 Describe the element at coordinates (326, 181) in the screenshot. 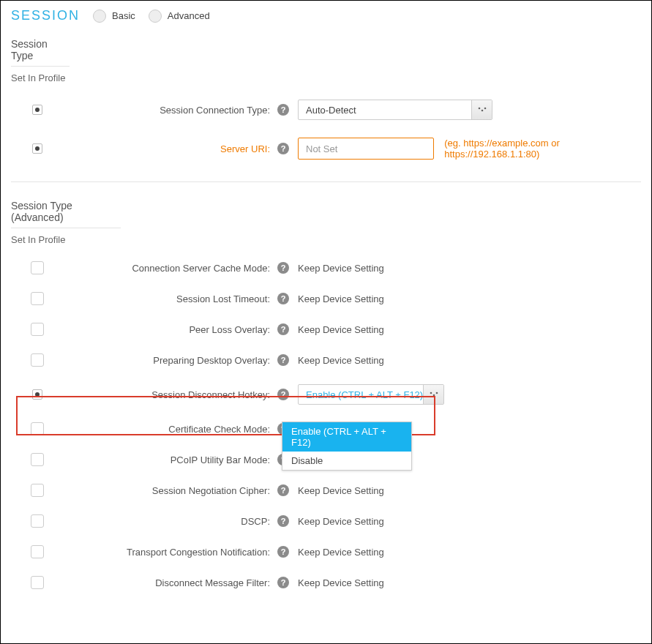

I see `divider` at that location.